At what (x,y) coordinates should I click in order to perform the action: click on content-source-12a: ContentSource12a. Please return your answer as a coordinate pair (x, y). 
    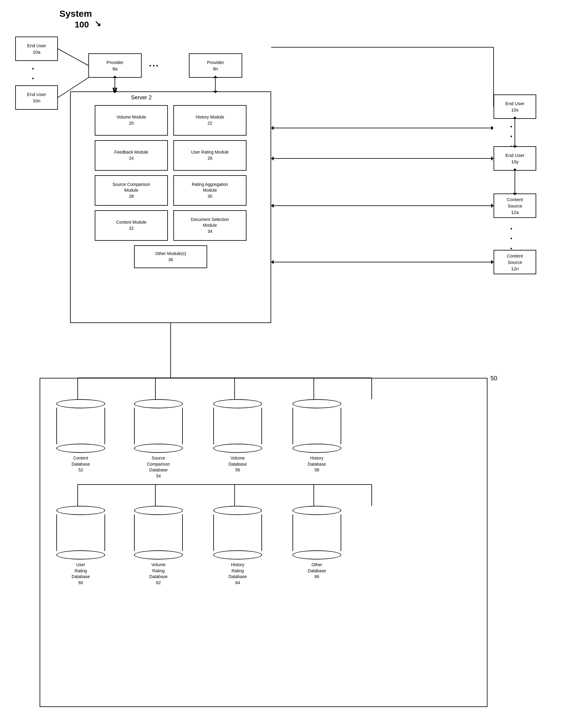
    Looking at the image, I should click on (515, 206).